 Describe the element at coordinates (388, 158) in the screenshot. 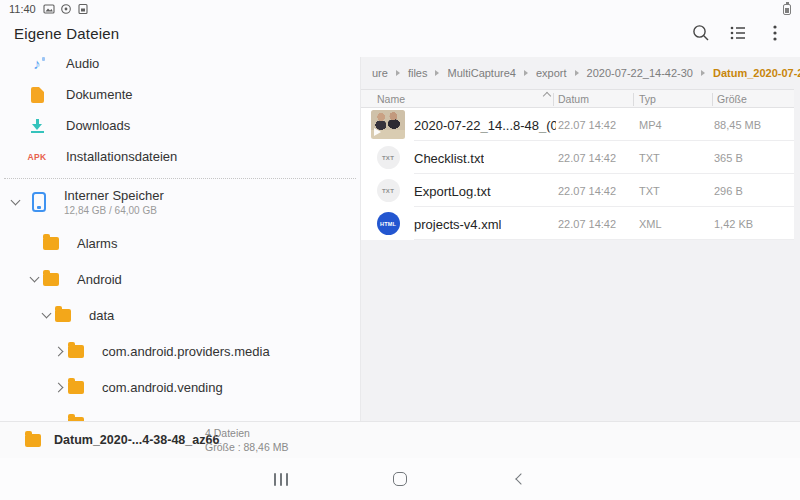

I see `txt-file-icon: TXT` at that location.